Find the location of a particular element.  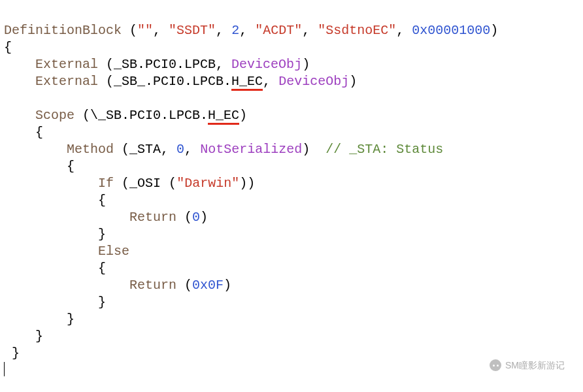

kw-scope: Scope is located at coordinates (55, 115).